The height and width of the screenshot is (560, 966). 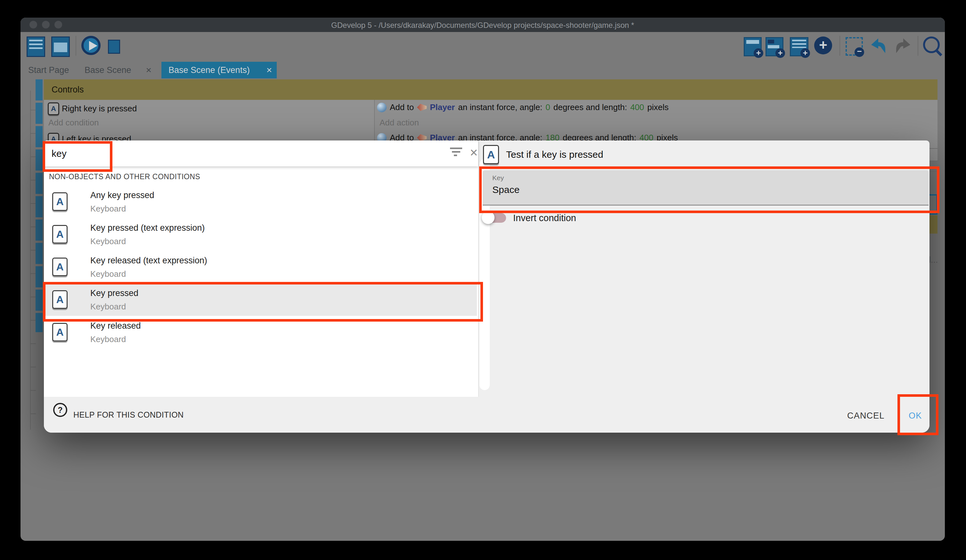 What do you see at coordinates (823, 45) in the screenshot?
I see `add-circle-icon: +` at bounding box center [823, 45].